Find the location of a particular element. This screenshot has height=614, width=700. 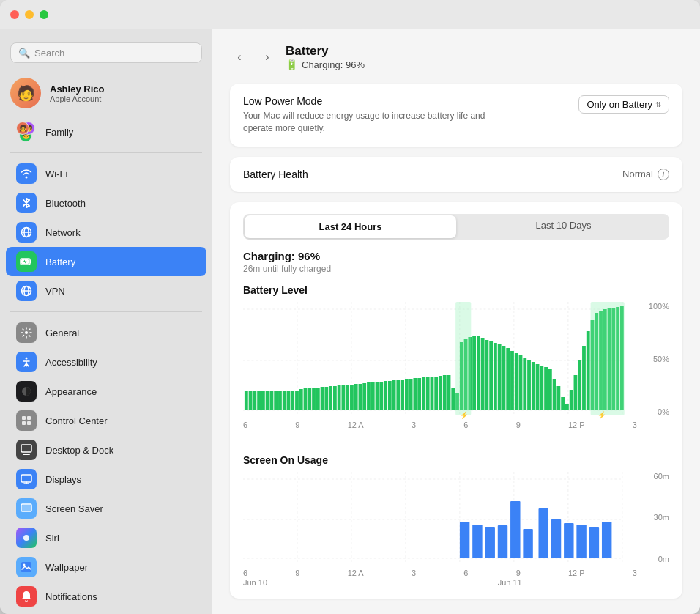

search-container: 🔍 Search is located at coordinates (106, 54).